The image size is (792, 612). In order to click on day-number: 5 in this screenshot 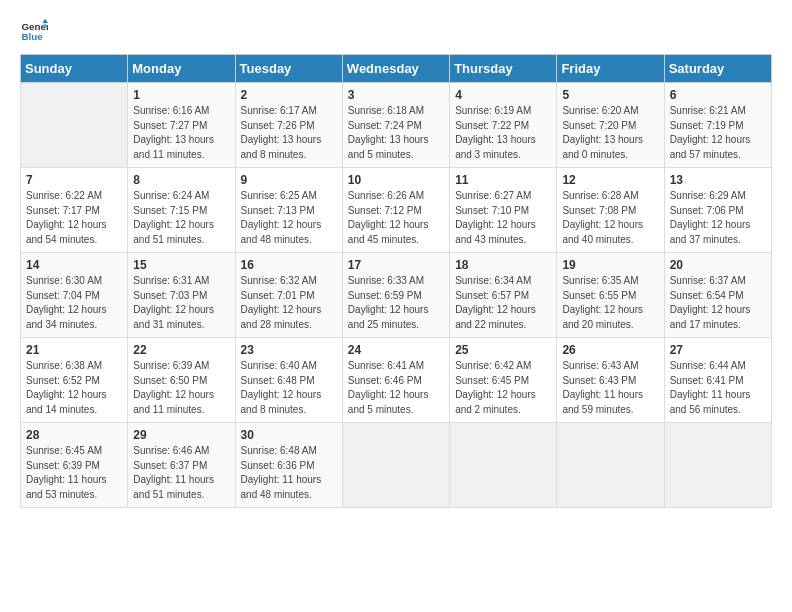, I will do `click(610, 95)`.